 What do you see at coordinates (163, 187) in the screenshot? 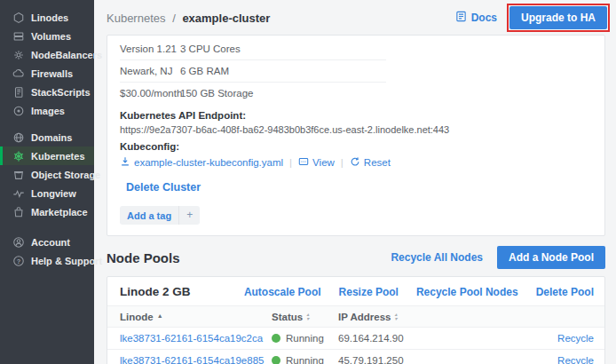
I see `delete-cluster-button: Delete Cluster` at bounding box center [163, 187].